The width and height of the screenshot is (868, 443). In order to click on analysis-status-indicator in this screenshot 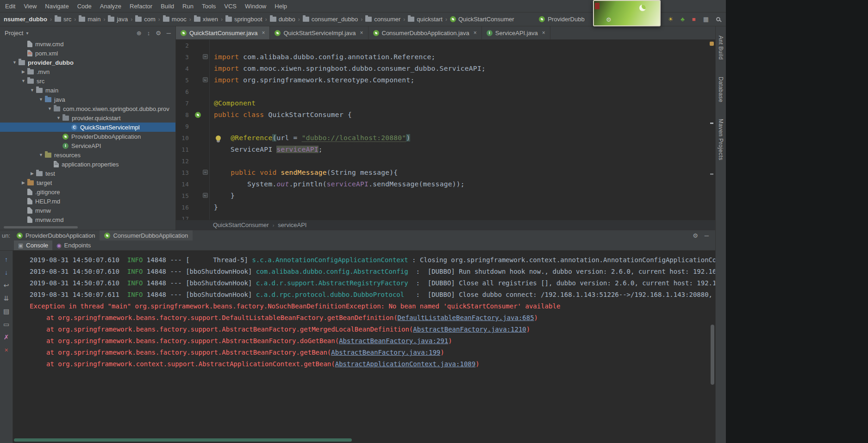, I will do `click(712, 43)`.